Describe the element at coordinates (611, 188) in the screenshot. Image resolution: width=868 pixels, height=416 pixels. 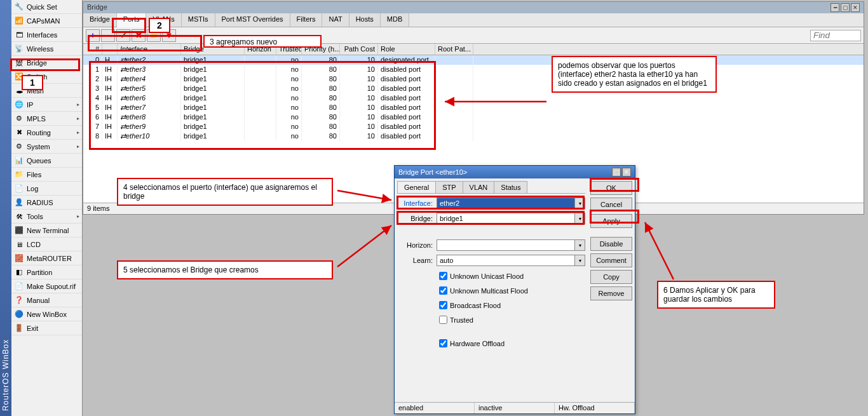
I see `ok-button: OK` at that location.